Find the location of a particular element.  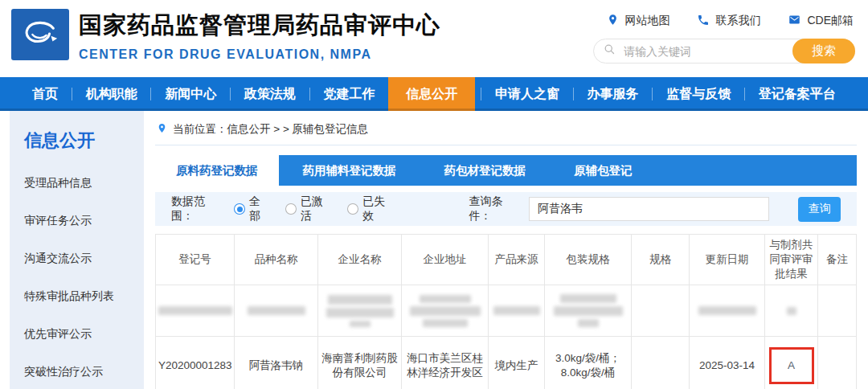

nav-item-home: 首页 is located at coordinates (45, 94).